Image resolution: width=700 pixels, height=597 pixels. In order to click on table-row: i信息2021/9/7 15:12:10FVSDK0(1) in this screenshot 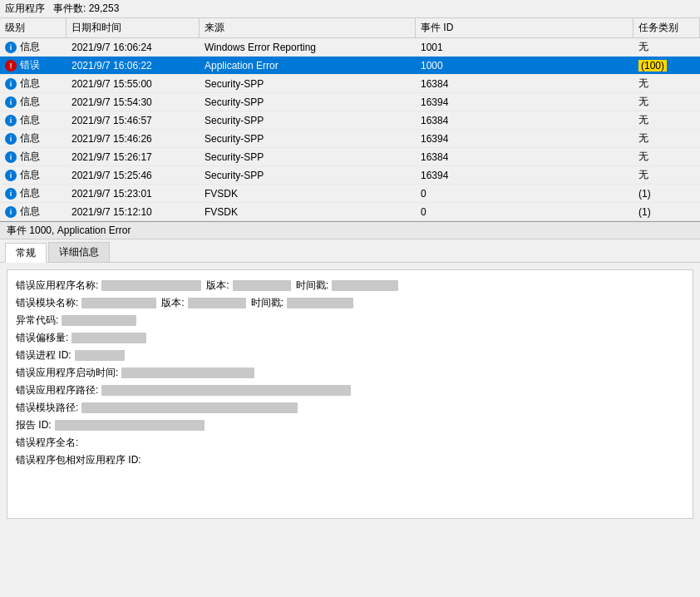, I will do `click(350, 212)`.